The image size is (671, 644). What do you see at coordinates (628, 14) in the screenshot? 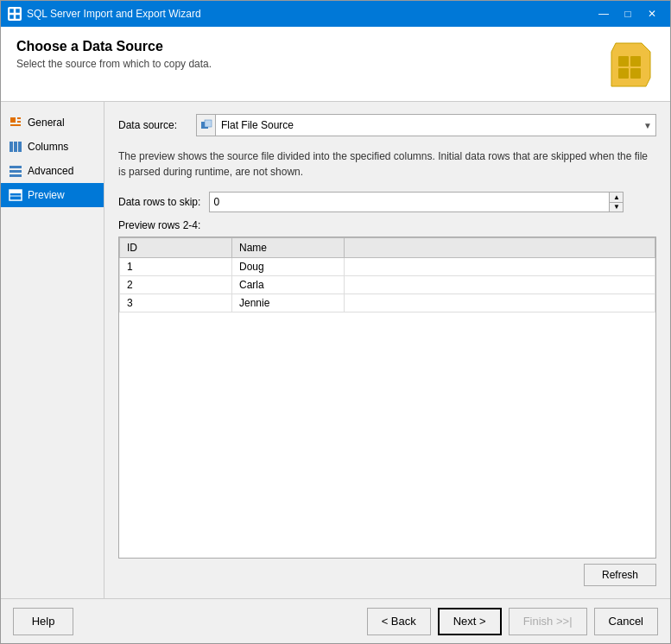
I see `maximize-button: □` at bounding box center [628, 14].